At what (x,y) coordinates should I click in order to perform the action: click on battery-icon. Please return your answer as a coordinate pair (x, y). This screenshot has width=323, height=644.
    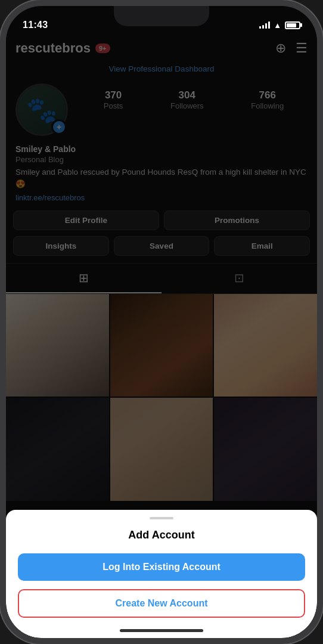
    Looking at the image, I should click on (293, 25).